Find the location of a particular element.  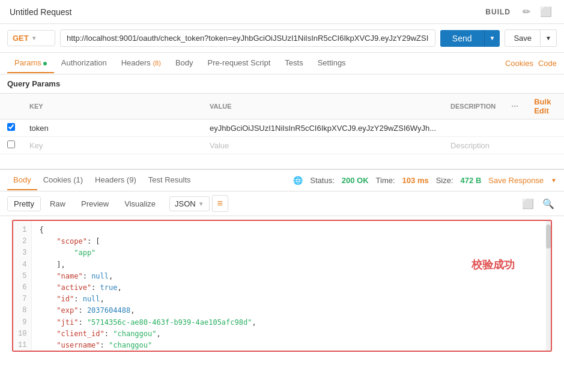

format-chevron-icon: ▼ is located at coordinates (201, 204).